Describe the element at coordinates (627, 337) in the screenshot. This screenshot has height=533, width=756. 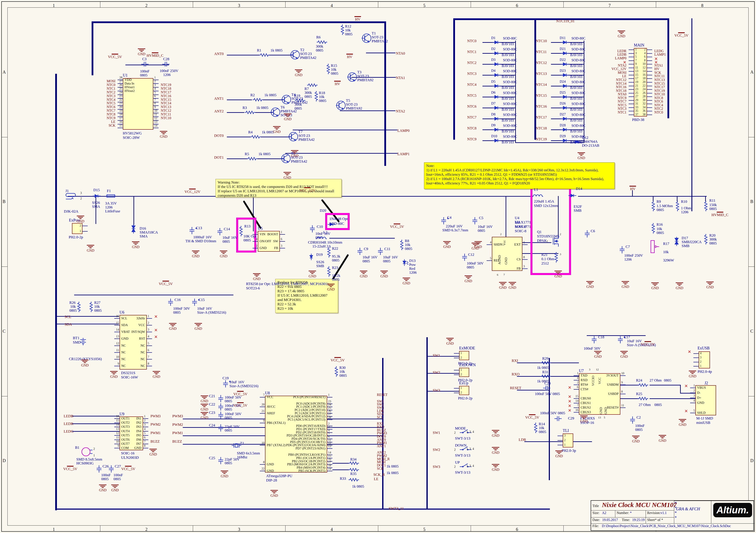
I see `label-c17: C17` at that location.